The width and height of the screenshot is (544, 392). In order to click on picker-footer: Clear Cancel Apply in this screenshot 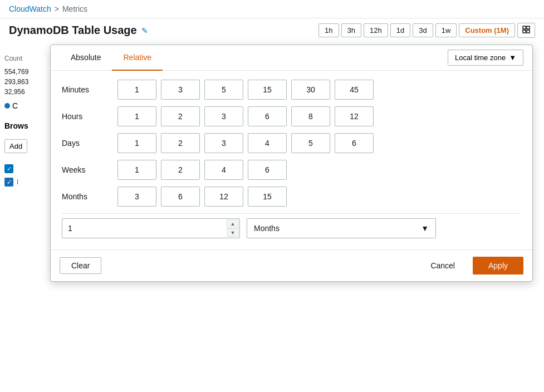, I will do `click(292, 265)`.